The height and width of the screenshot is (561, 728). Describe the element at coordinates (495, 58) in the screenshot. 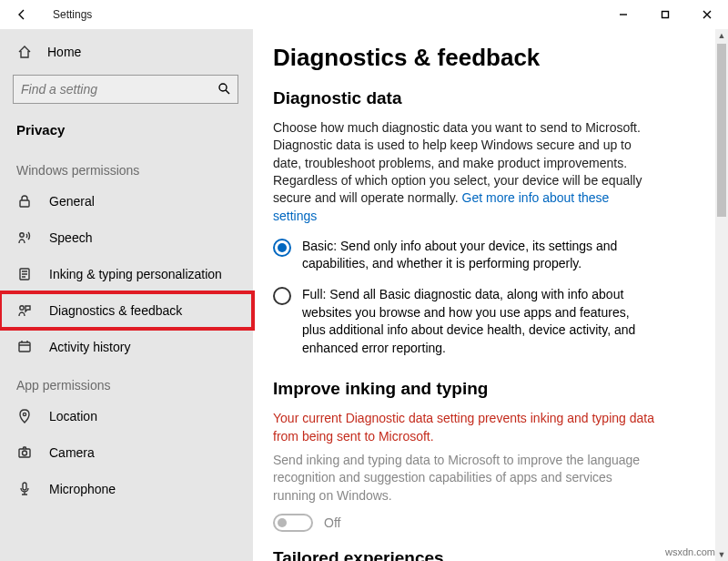

I see `page-title: Diagnostics & feedback` at that location.